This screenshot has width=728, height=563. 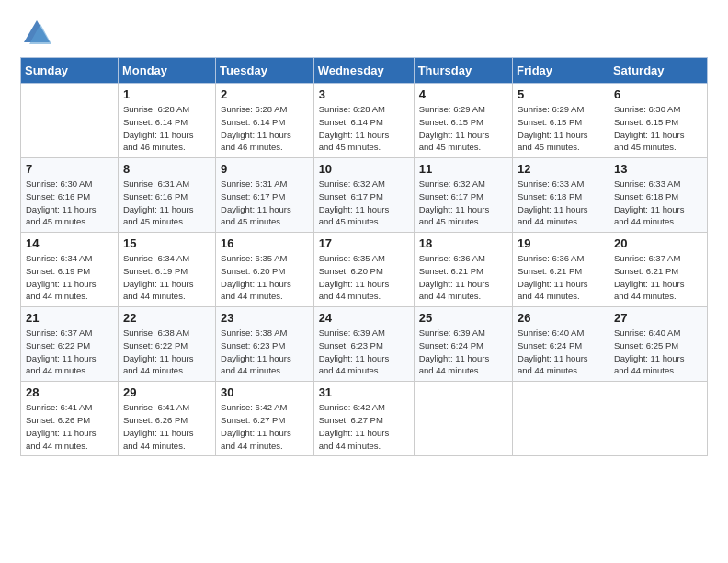 What do you see at coordinates (167, 243) in the screenshot?
I see `day-number: 15` at bounding box center [167, 243].